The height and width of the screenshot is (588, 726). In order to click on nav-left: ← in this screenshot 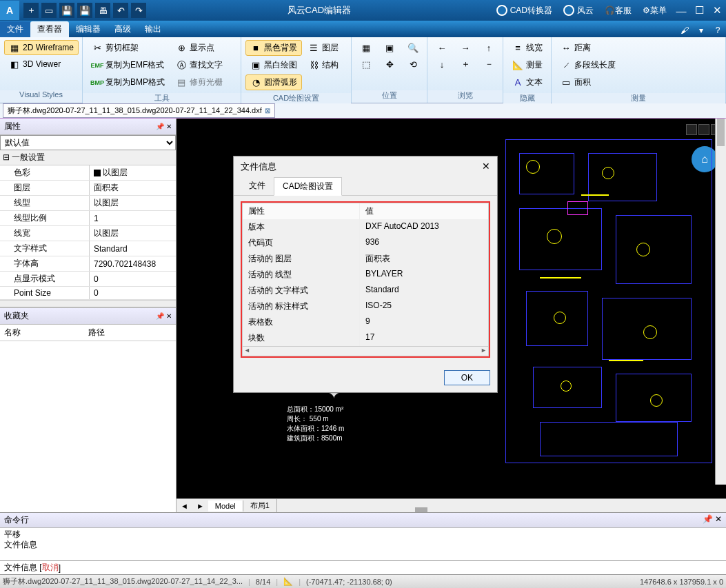, I will do `click(442, 48)`.